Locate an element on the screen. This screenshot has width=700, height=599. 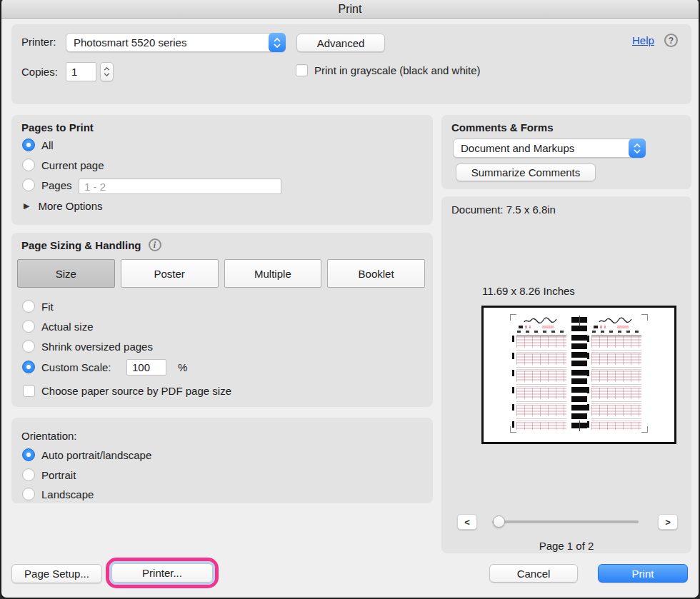
printer-button: Printer... is located at coordinates (162, 573).